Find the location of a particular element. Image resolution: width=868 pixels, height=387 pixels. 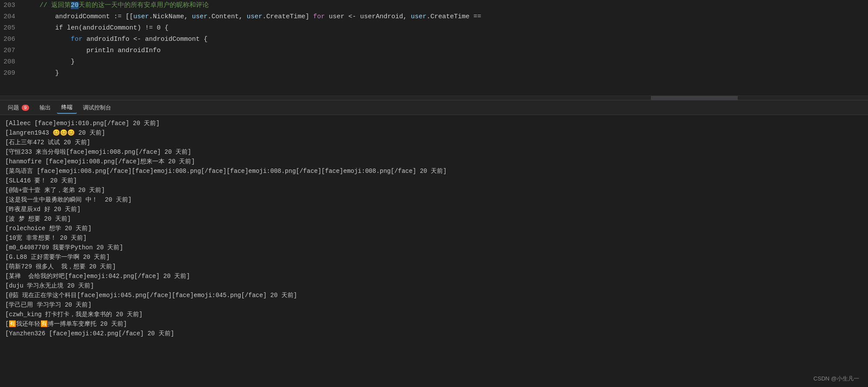

terminal-line: [Yanzhen326 [face]emoji:042.png[/face] 2… is located at coordinates (434, 334).